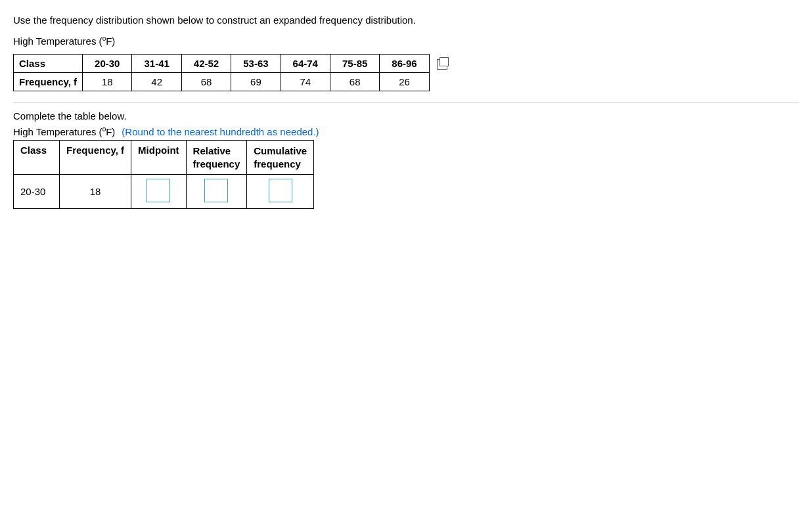  I want to click on expanded-title-row: High Temperatures (oF) (Round to the nea…, so click(406, 131).